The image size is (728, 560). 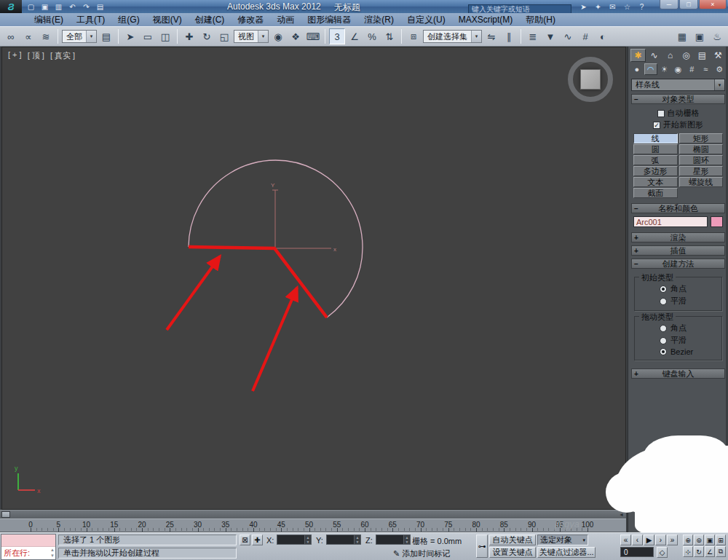 I want to click on communication-center-icon: ✉, so click(x=613, y=7).